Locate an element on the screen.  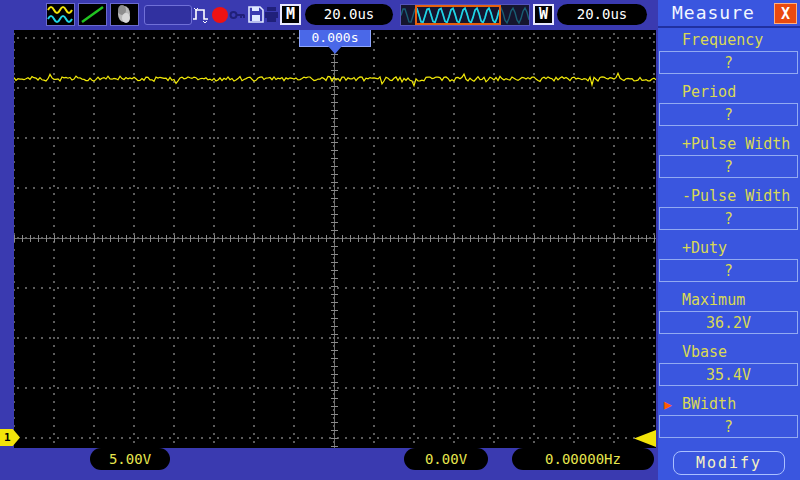
measure-item-label: +Duty is located at coordinates (729, 248).